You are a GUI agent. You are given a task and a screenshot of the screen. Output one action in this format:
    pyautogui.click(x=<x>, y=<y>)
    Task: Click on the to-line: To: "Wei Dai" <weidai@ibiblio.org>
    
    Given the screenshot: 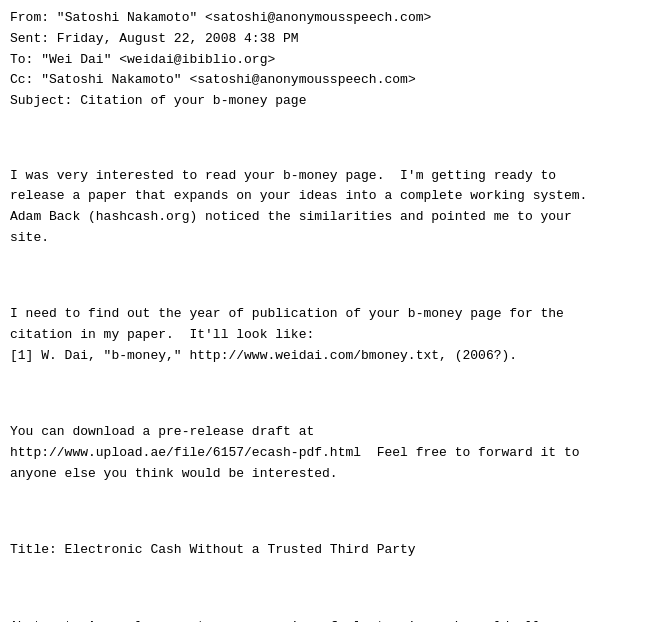 What is the action you would take?
    pyautogui.click(x=331, y=60)
    